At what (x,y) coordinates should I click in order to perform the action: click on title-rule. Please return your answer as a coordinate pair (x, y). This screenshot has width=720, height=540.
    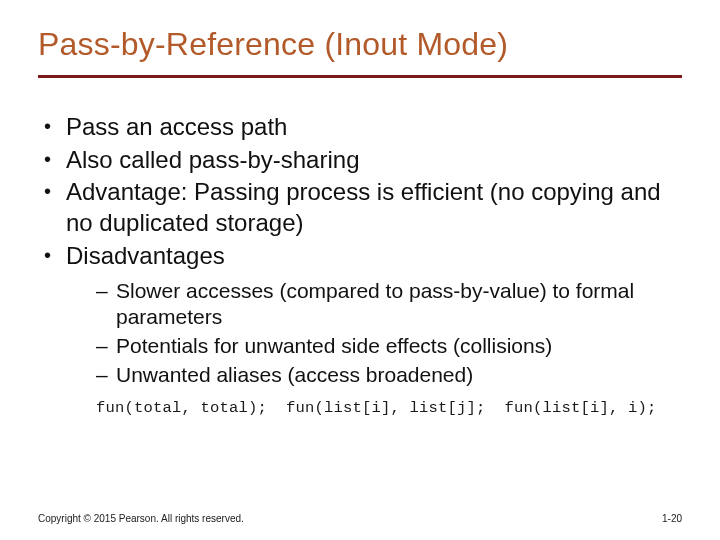
    Looking at the image, I should click on (360, 76).